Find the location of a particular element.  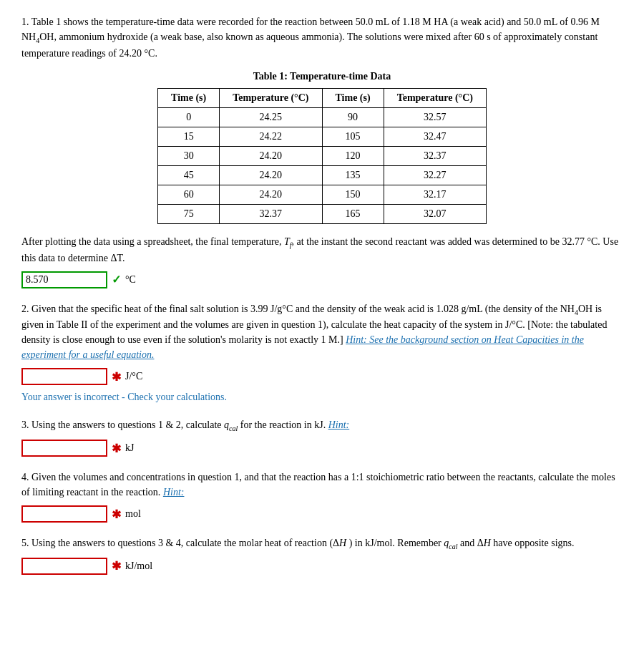

table-cell: 32.57 is located at coordinates (435, 117).